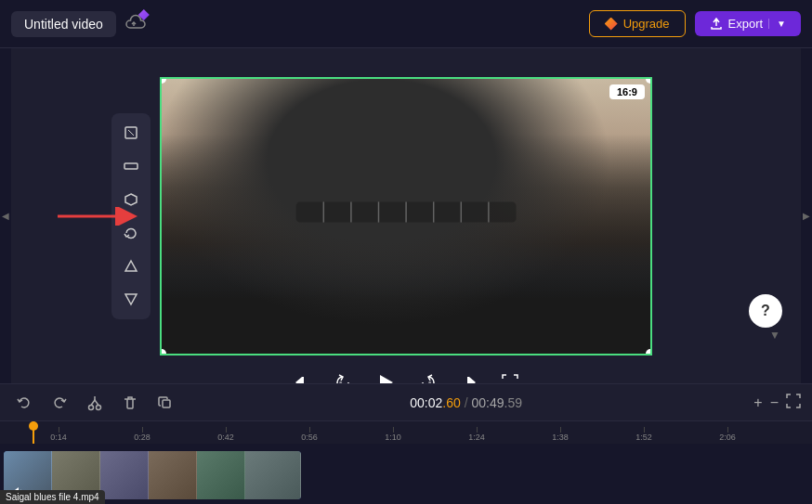  Describe the element at coordinates (775, 335) in the screenshot. I see `expand-panel-icon: ▼` at that location.